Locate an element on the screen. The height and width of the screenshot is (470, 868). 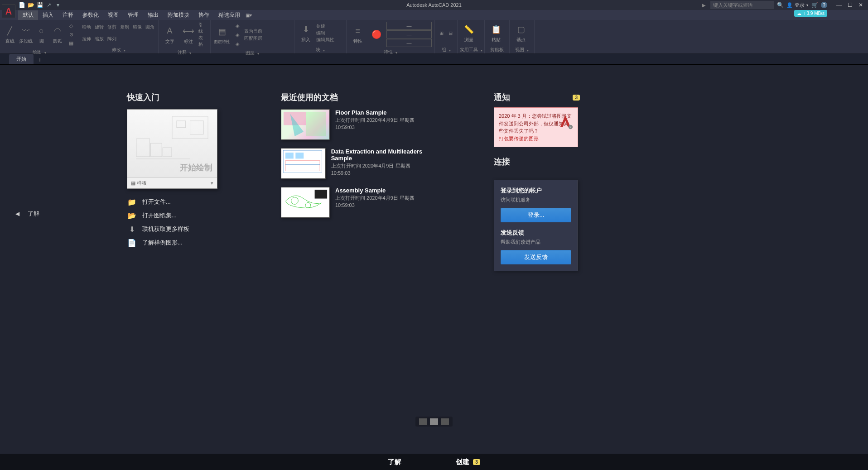
new-icon: 📄 is located at coordinates (22, 5).